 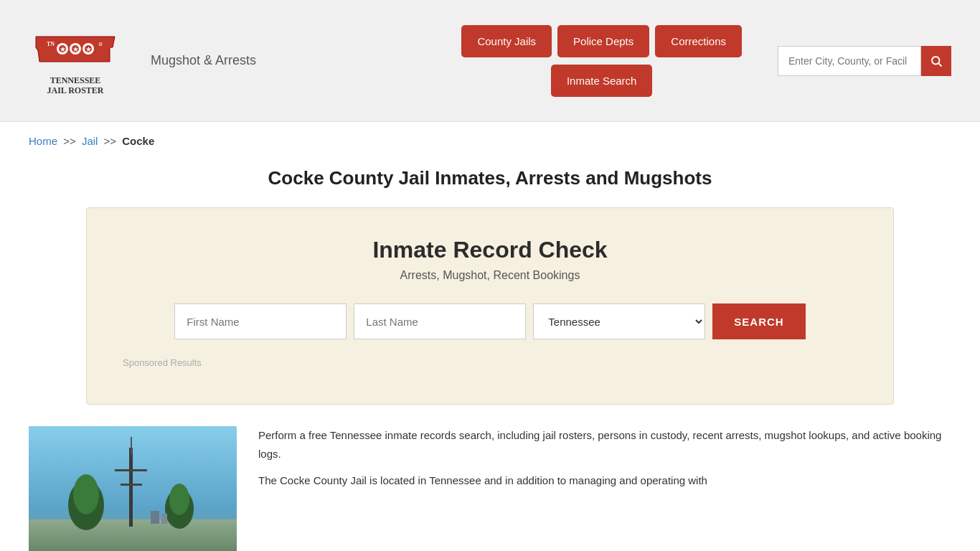 I want to click on page-title: Cocke County Jail Inmates, Arrests and M…, so click(x=490, y=178).